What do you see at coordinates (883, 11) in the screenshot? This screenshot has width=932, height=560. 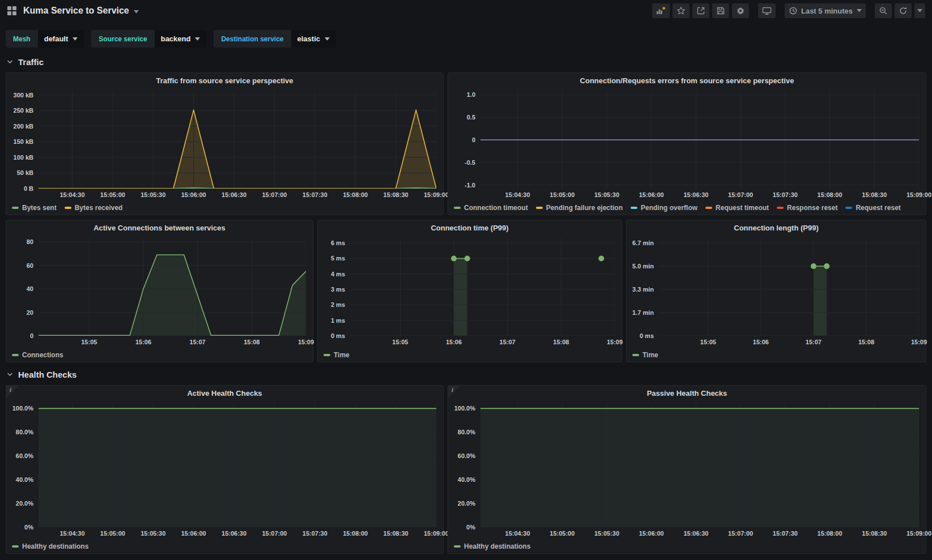 I see `zoom-out-button` at bounding box center [883, 11].